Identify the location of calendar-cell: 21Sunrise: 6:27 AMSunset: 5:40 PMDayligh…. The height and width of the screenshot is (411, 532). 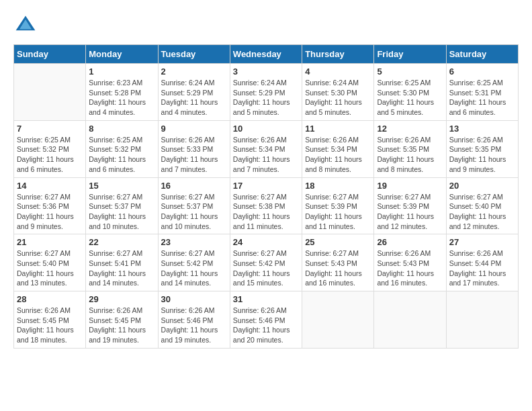
(50, 263).